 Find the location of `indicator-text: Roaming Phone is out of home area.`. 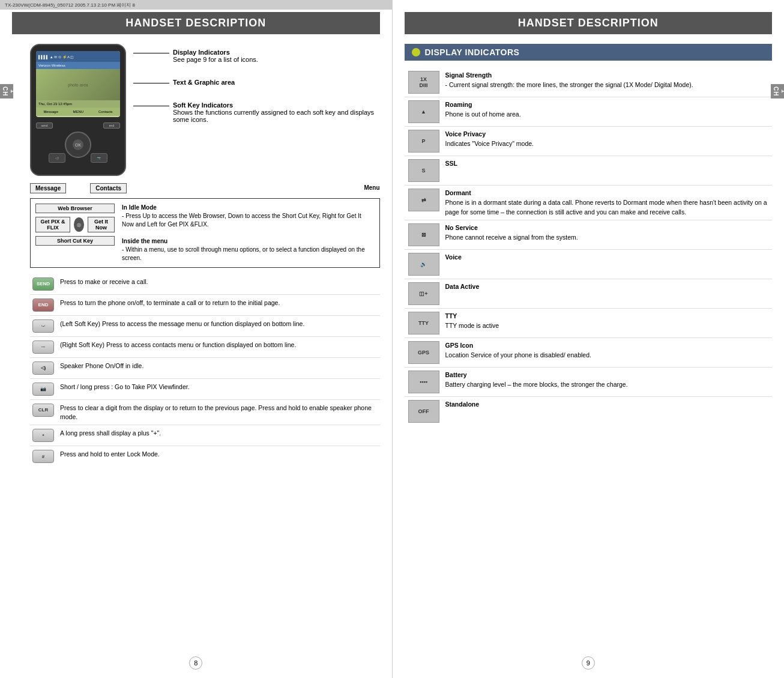

indicator-text: Roaming Phone is out of home area. is located at coordinates (483, 110).